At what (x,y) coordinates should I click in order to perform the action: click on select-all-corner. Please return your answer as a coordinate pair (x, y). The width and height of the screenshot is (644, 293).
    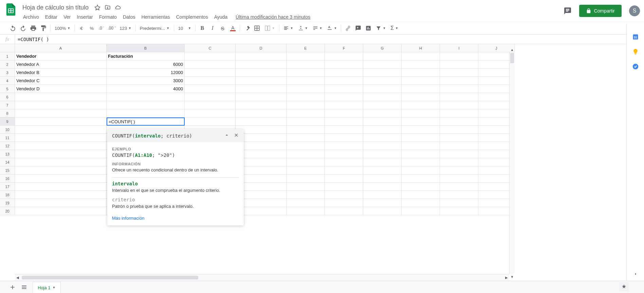
    Looking at the image, I should click on (7, 48).